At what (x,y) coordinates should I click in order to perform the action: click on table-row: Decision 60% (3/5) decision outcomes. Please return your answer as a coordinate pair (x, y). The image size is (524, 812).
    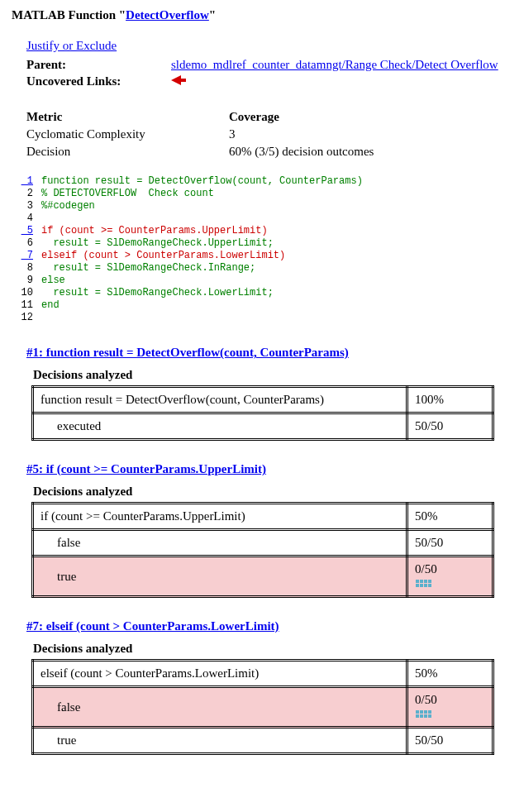
    Looking at the image, I should click on (212, 152).